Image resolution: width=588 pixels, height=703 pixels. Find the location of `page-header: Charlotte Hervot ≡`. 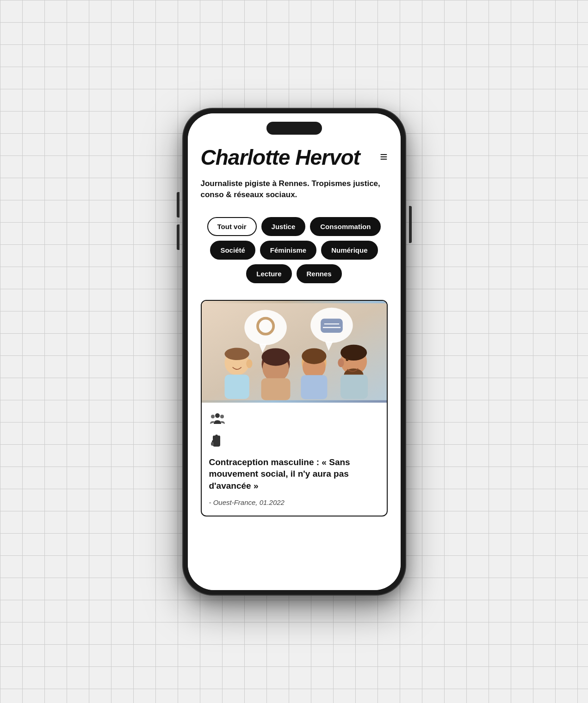

page-header: Charlotte Hervot ≡ is located at coordinates (294, 157).